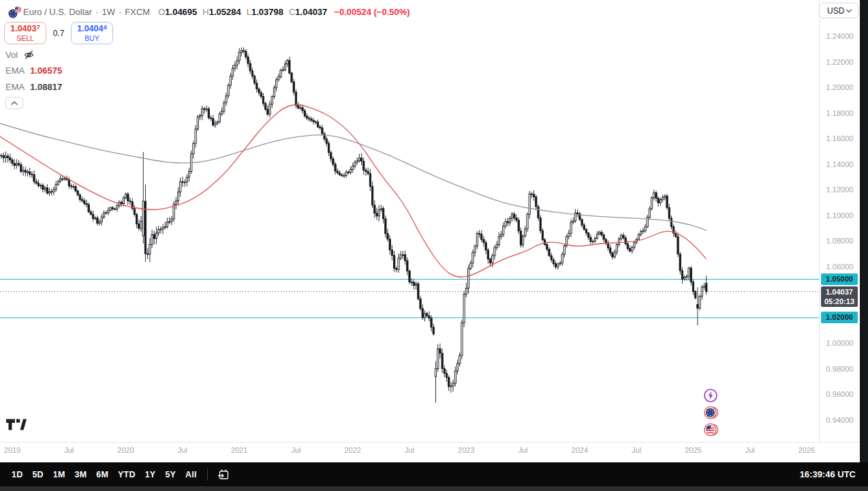 This screenshot has width=868, height=491. Describe the element at coordinates (206, 12) in the screenshot. I see `high-letter: H` at that location.